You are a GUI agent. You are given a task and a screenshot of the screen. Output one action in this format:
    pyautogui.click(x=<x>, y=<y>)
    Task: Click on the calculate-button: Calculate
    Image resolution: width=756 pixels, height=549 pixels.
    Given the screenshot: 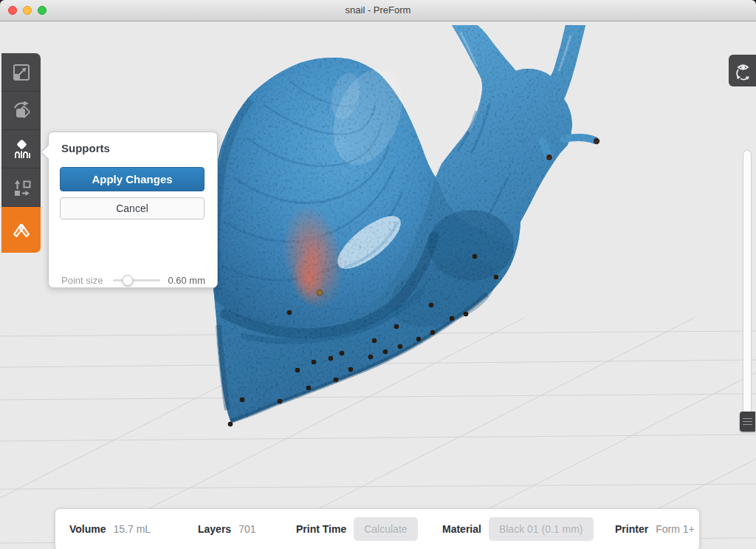 What is the action you would take?
    pyautogui.click(x=385, y=529)
    